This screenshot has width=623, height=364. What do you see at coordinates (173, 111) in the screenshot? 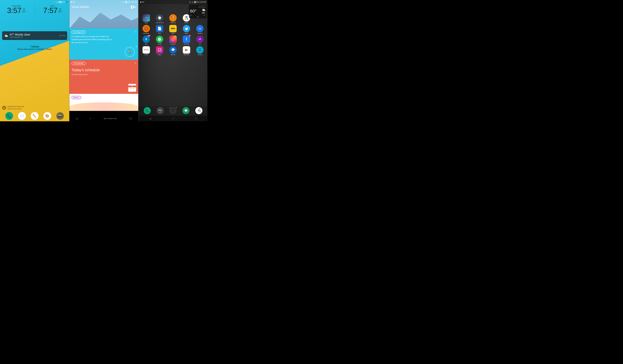
I see `home-dock: 📞 📷 ⠿ 💬` at bounding box center [173, 111].